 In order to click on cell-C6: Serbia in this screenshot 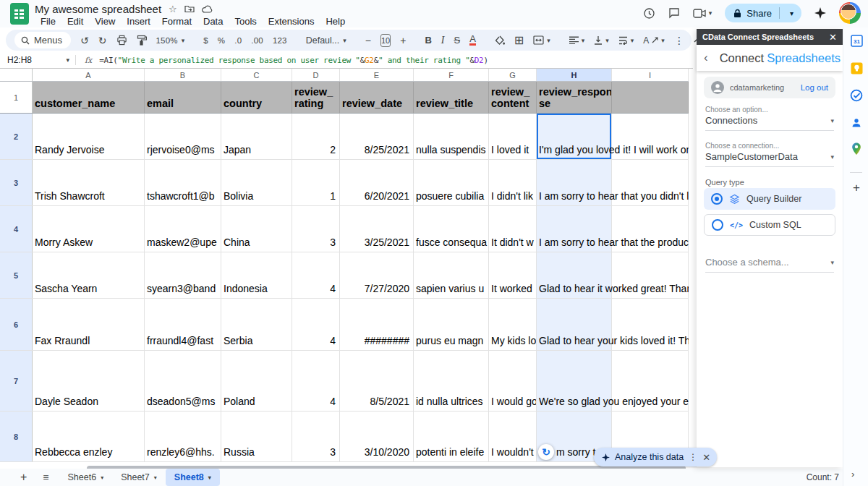, I will do `click(257, 324)`.